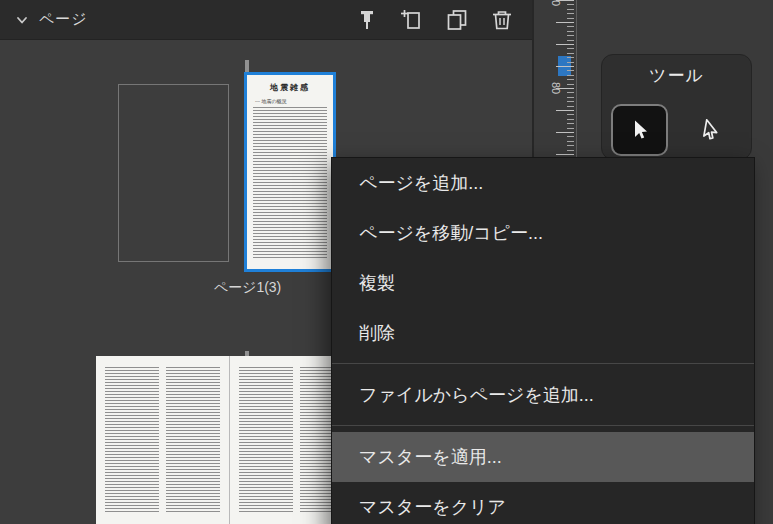 This screenshot has width=773, height=524. Describe the element at coordinates (457, 20) in the screenshot. I see `duplicate-page-button` at that location.